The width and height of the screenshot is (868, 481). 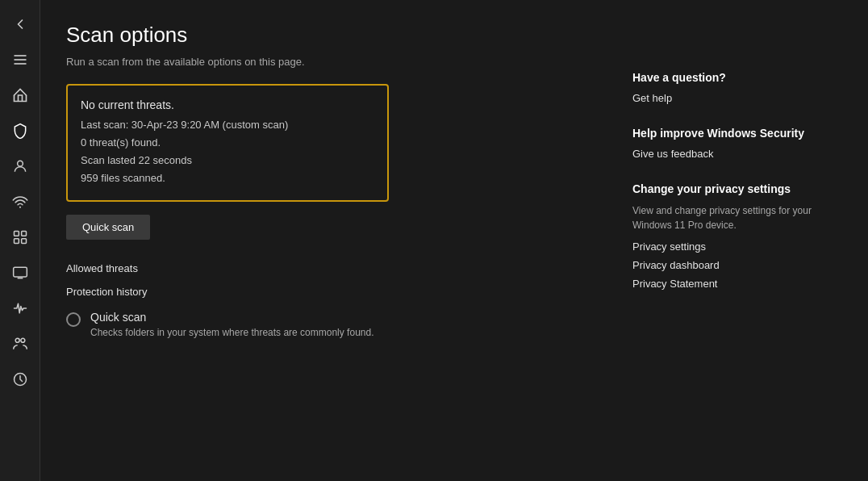 I want to click on have-a-question-section: Have a question? Get help, so click(x=737, y=87).